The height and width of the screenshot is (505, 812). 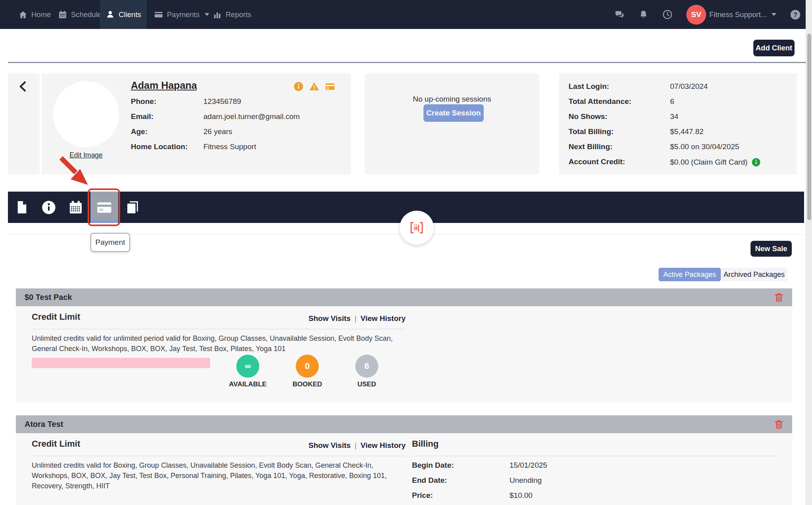 I want to click on credit-card-icon, so click(x=104, y=207).